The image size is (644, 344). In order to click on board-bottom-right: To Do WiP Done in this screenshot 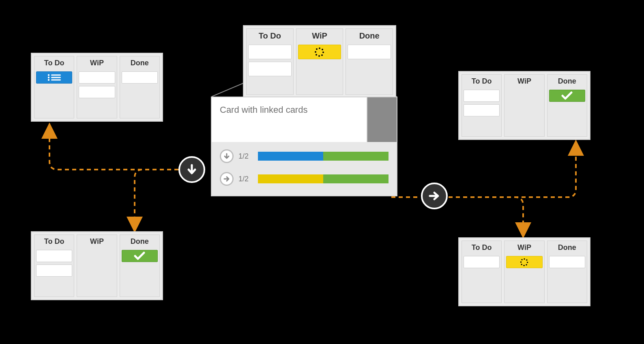, I will do `click(524, 272)`.